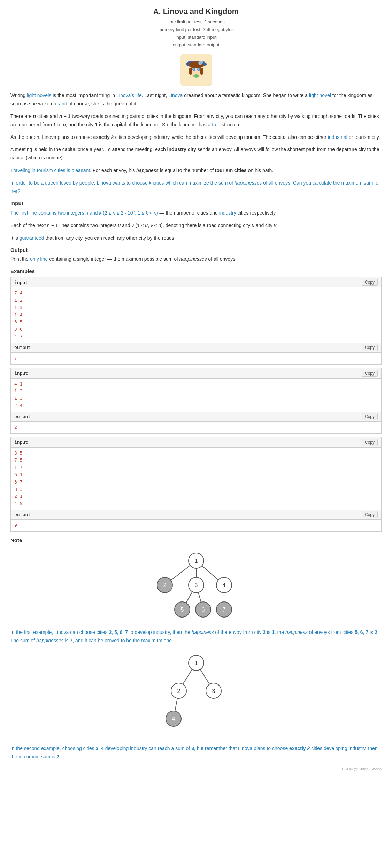  Describe the element at coordinates (196, 694) in the screenshot. I see `tree-diagram-2: 1 2 3 4` at that location.